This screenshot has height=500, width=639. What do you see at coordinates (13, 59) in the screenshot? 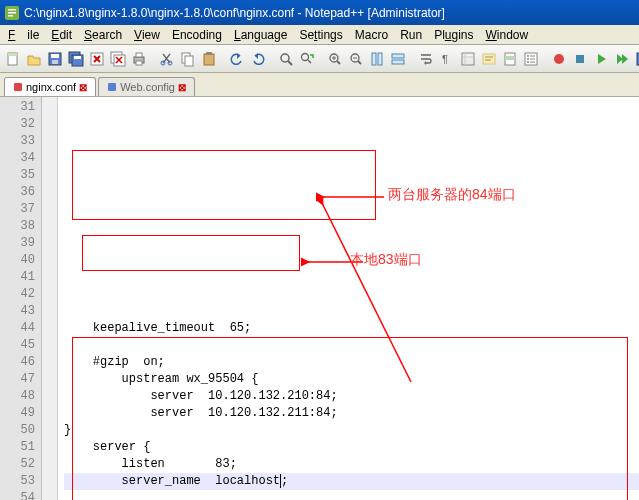
I see `new-file-button` at bounding box center [13, 59].